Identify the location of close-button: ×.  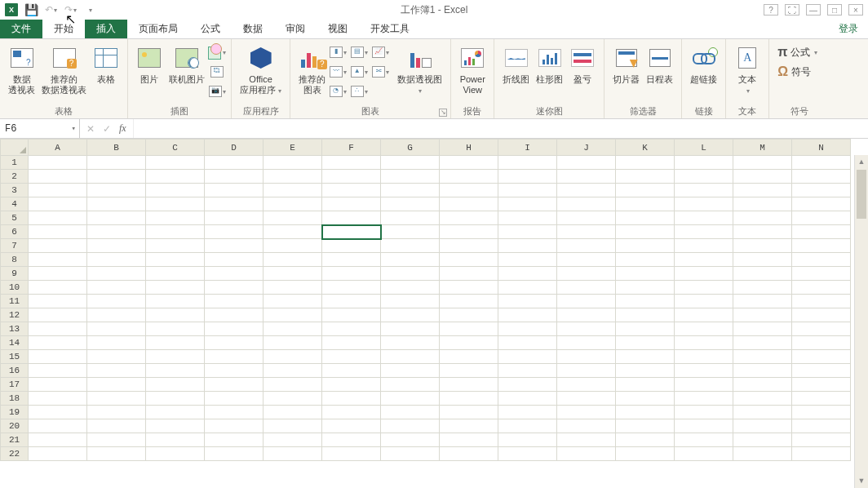
(856, 10).